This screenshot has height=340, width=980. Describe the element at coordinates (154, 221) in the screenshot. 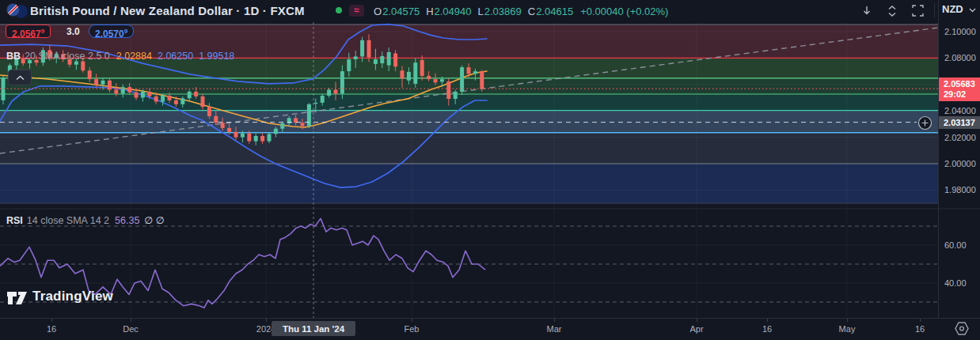

I see `rsi-extra-values: ∅ ∅` at that location.